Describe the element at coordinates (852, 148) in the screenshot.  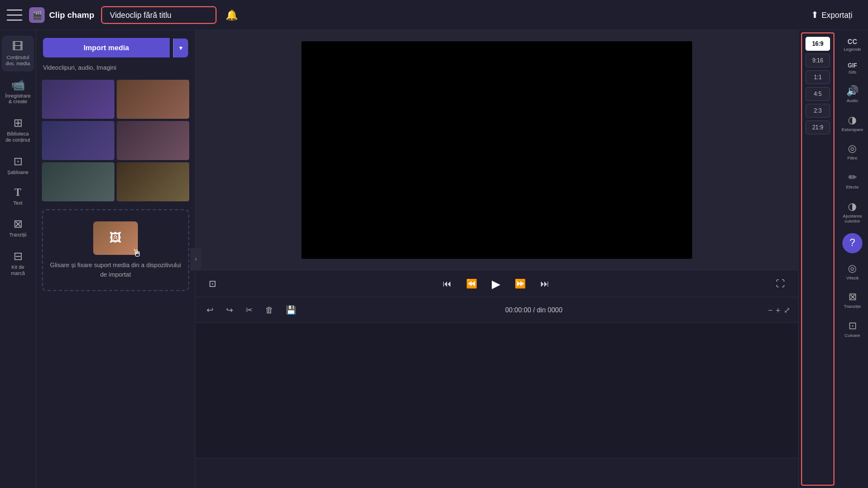
I see `filters-tool-icon: ◎` at that location.